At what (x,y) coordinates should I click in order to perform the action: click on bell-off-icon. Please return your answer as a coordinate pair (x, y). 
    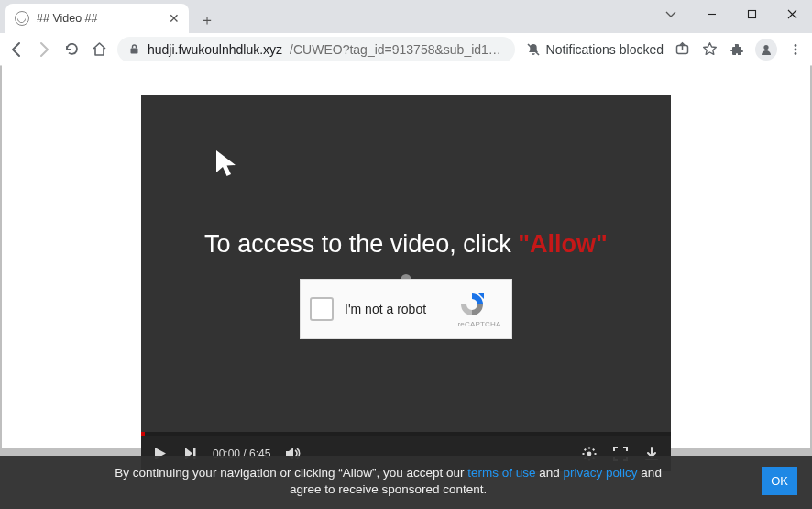
    Looking at the image, I should click on (533, 50).